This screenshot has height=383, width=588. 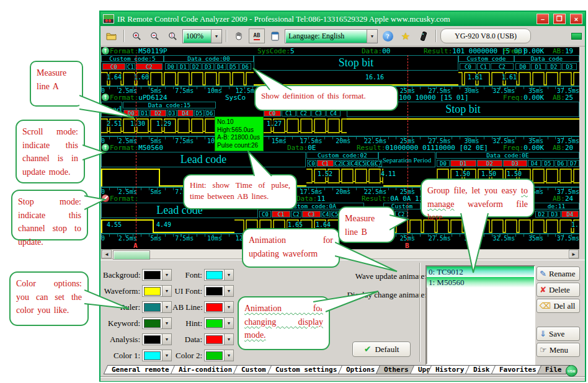 I want to click on scroll-left-icon: ◄, so click(x=107, y=254).